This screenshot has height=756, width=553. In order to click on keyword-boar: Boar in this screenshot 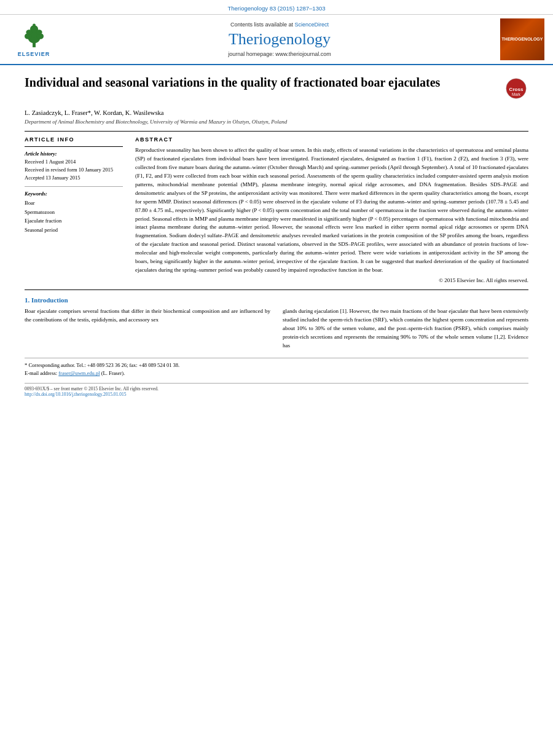, I will do `click(74, 203)`.